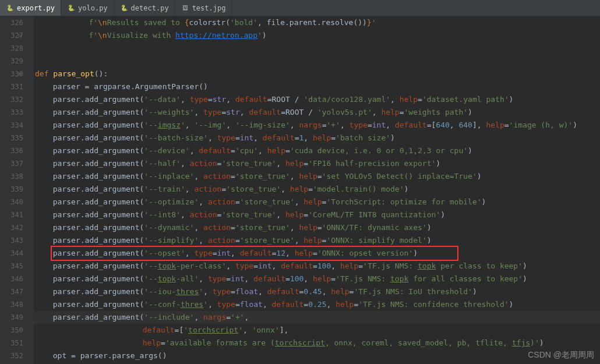 This screenshot has height=364, width=600. I want to click on code-line: parser.add_argument('--int8', action='st…, so click(317, 215).